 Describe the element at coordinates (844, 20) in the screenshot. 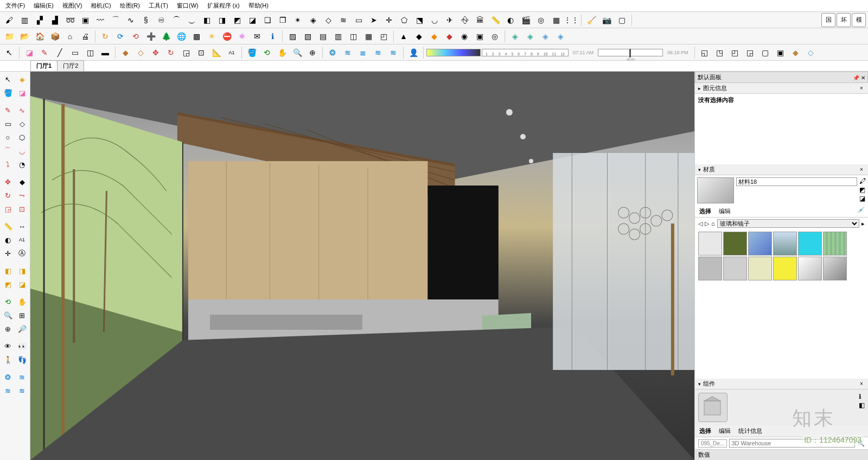

I see `style-btn-2: 坏` at that location.